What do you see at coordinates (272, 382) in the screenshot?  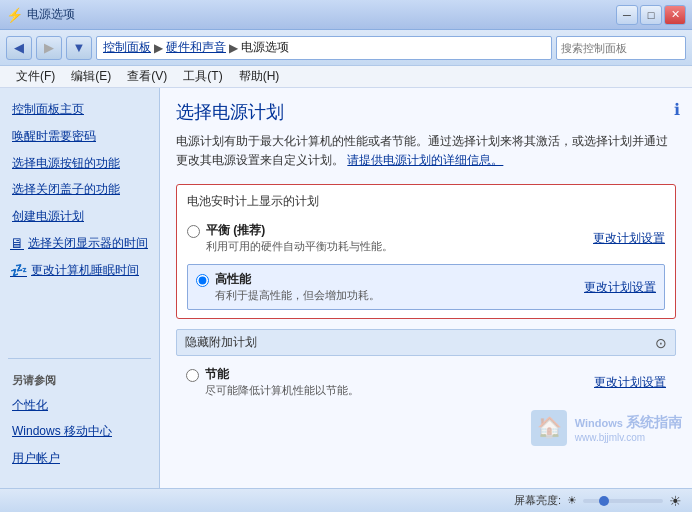 I see `plan-eco-left: 节能 尽可能降低计算机性能以节能。` at bounding box center [272, 382].